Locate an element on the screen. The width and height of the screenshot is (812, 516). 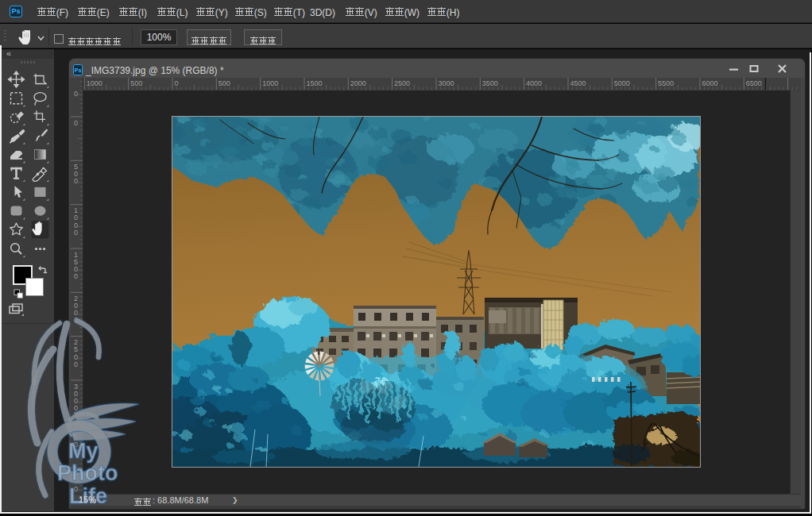
svg-text: 6000 is located at coordinates (710, 83).